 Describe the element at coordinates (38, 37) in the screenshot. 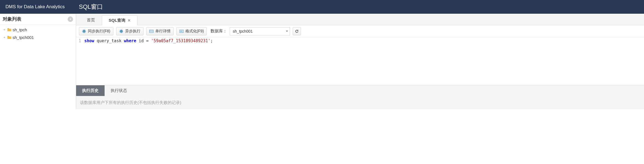

I see `tree-item-sh-tpch001: + sh_tpch001` at that location.